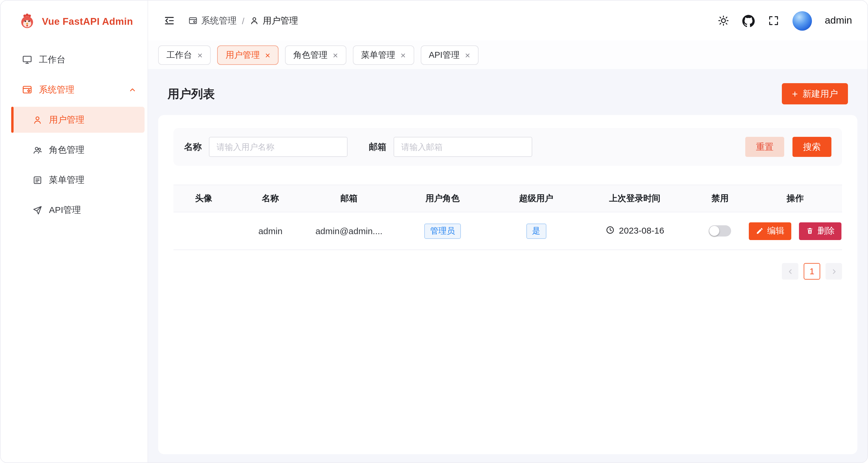  Describe the element at coordinates (243, 21) in the screenshot. I see `breadcrumb: 系统管理 / 用户管理` at that location.